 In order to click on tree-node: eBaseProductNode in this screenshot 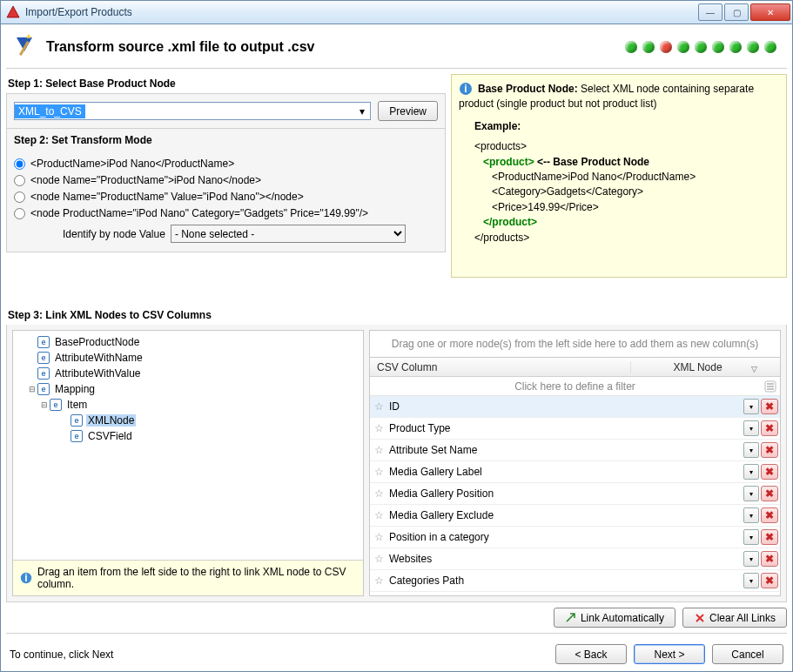, I will do `click(188, 342)`.